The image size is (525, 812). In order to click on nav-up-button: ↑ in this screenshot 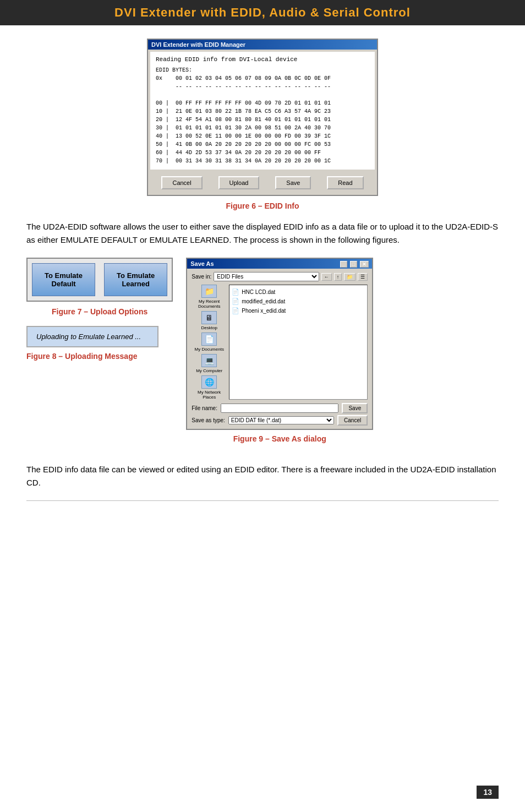, I will do `click(338, 277)`.